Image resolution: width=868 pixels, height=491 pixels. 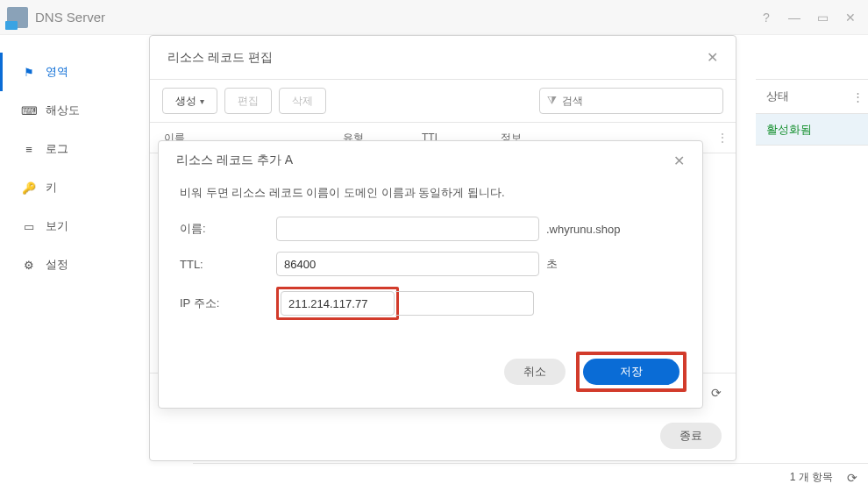 I want to click on save-button: 저장, so click(x=631, y=372).